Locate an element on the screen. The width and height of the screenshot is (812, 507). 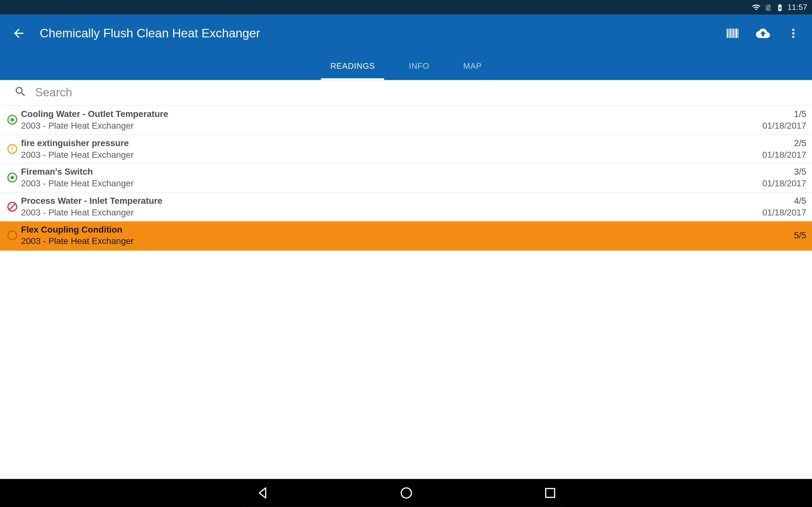
reading-count: 5/5 is located at coordinates (800, 235).